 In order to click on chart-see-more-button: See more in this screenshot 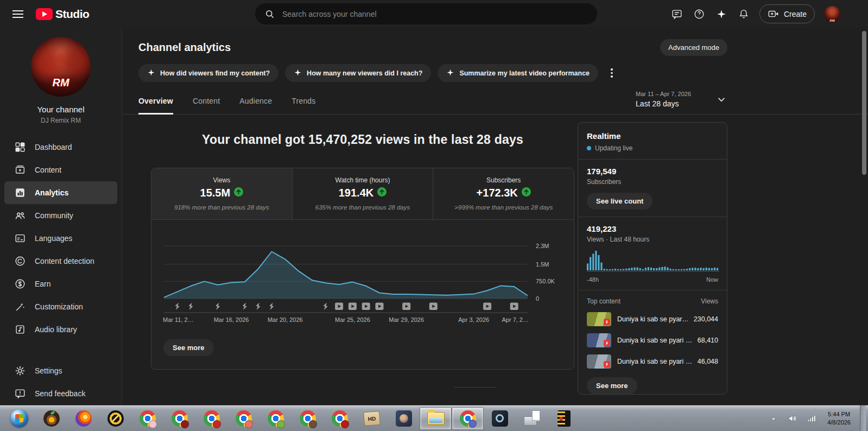, I will do `click(189, 347)`.